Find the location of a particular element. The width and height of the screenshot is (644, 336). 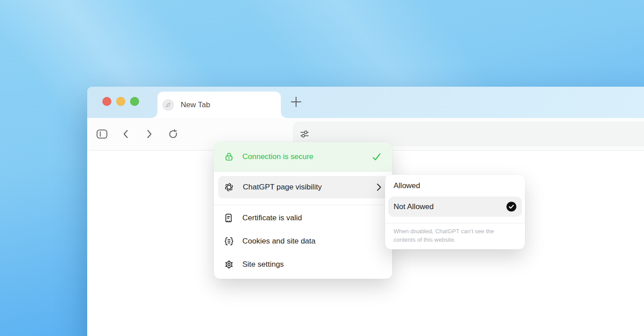

menu-item-label: Cookies and site data is located at coordinates (279, 241).